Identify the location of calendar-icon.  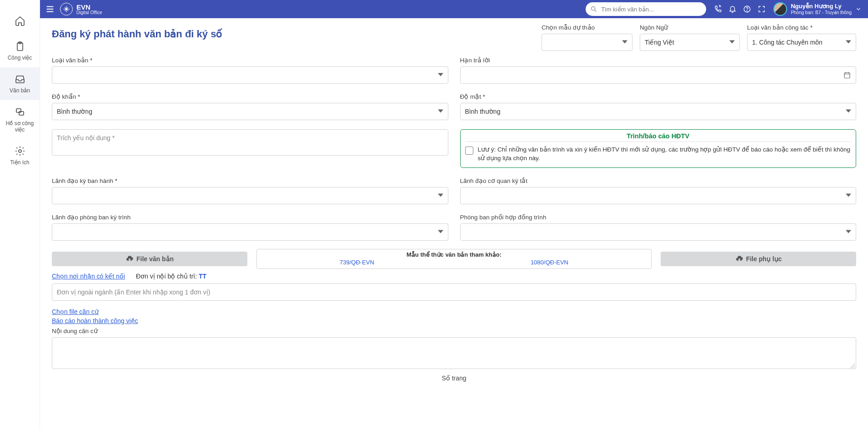
(847, 75).